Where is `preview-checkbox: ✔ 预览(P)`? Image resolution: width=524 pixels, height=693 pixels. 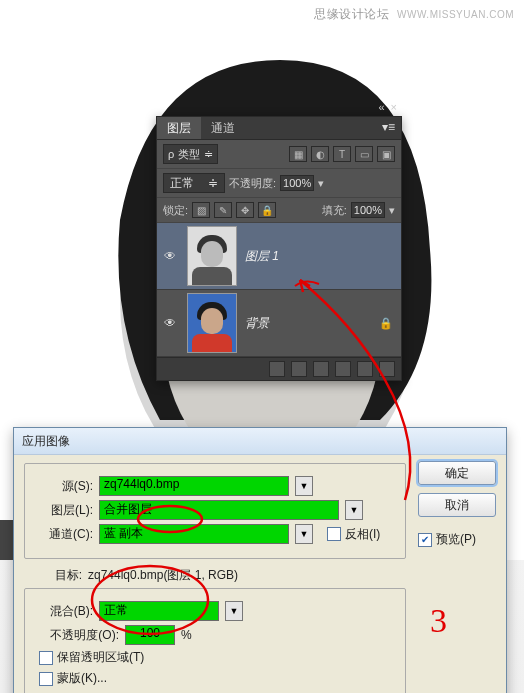
preview-checkbox: ✔ 预览(P) is located at coordinates (457, 540).